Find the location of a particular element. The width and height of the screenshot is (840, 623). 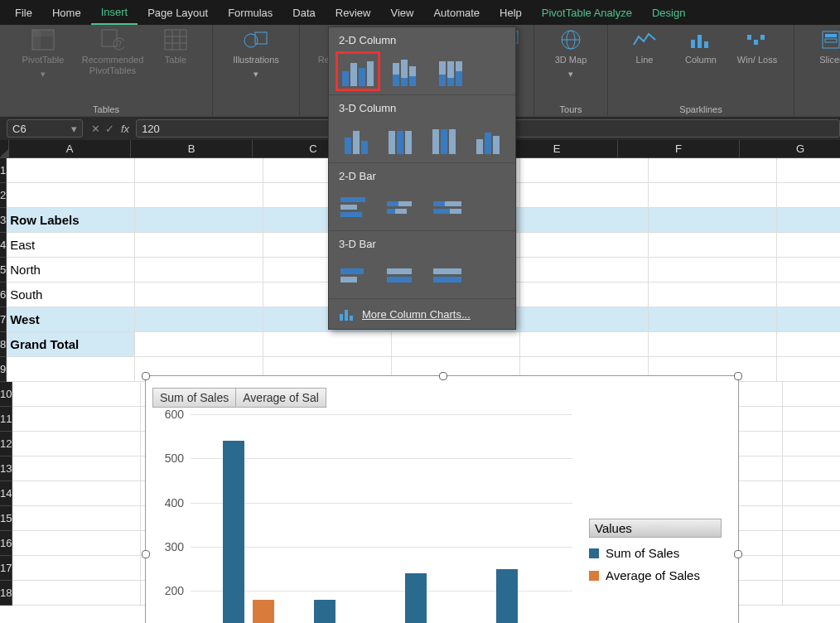

cell: of Sales is located at coordinates (809, 220).